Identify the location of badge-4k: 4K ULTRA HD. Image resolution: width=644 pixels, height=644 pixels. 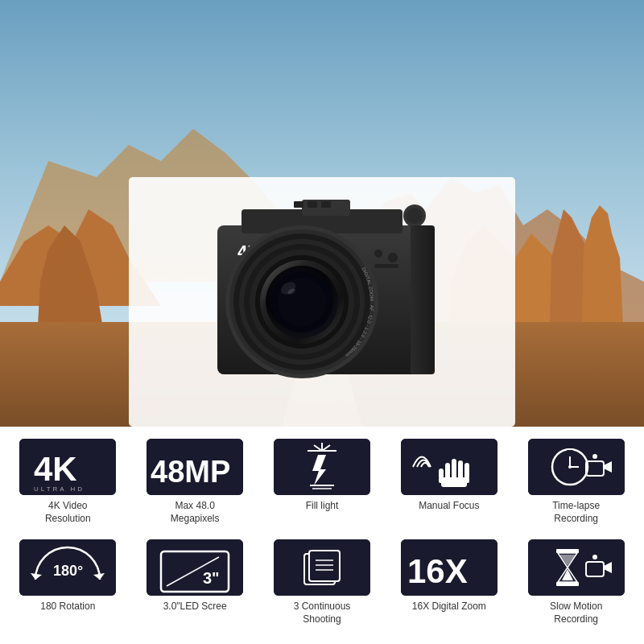
(68, 467).